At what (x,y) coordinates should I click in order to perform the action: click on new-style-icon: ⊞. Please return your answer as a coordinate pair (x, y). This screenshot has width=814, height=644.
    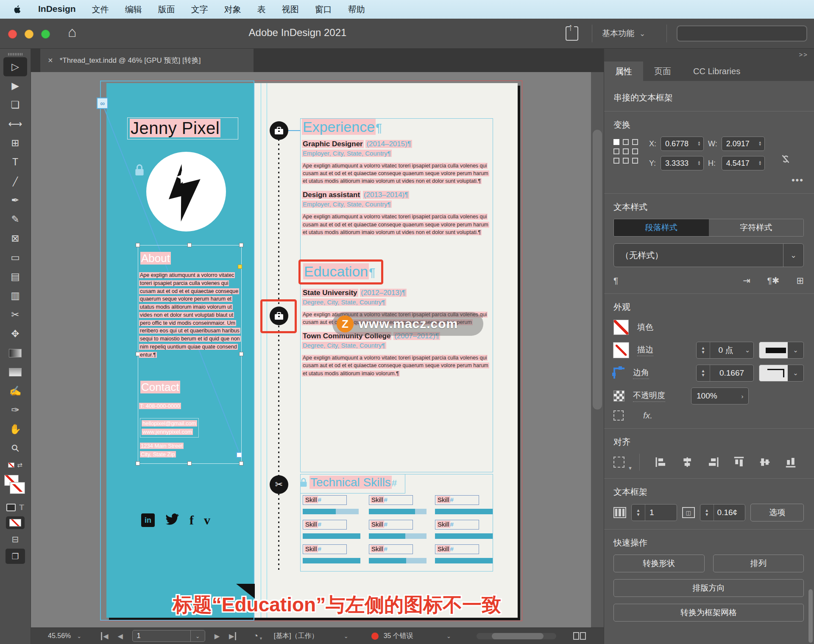
    Looking at the image, I should click on (800, 281).